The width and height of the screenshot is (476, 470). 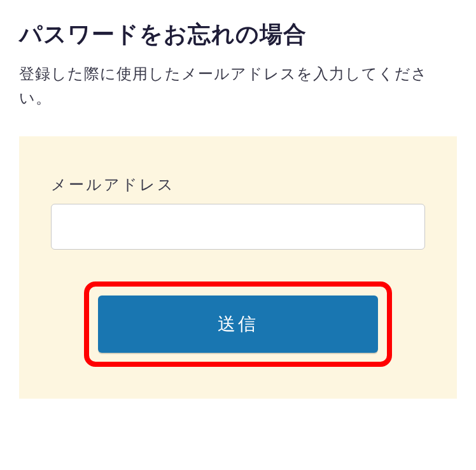 I want to click on email-field, so click(x=238, y=227).